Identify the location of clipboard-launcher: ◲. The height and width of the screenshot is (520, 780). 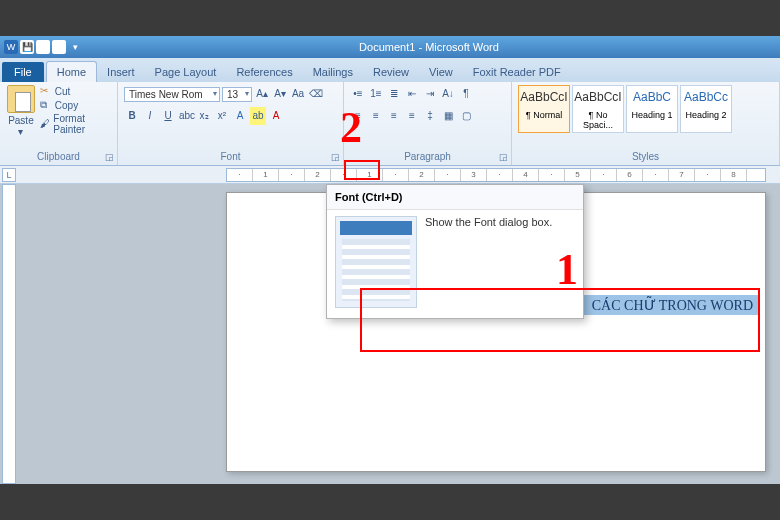
(109, 157).